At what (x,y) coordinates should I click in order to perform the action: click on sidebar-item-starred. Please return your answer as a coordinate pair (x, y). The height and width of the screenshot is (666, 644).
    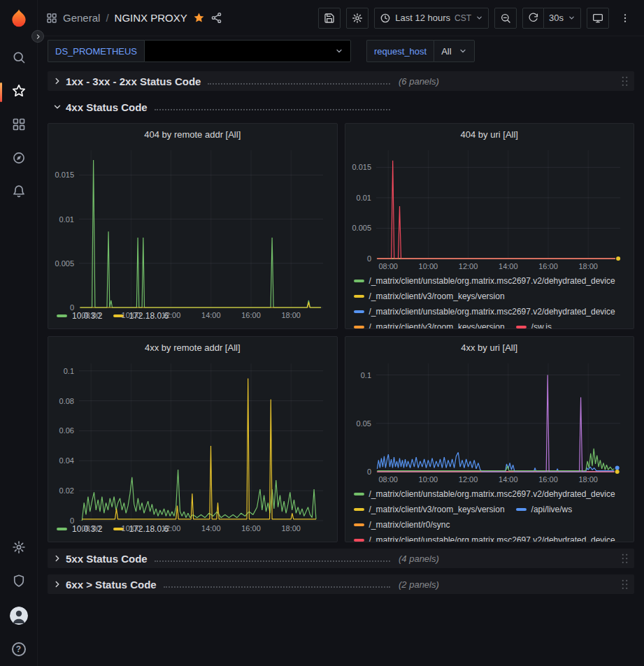
    Looking at the image, I should click on (19, 92).